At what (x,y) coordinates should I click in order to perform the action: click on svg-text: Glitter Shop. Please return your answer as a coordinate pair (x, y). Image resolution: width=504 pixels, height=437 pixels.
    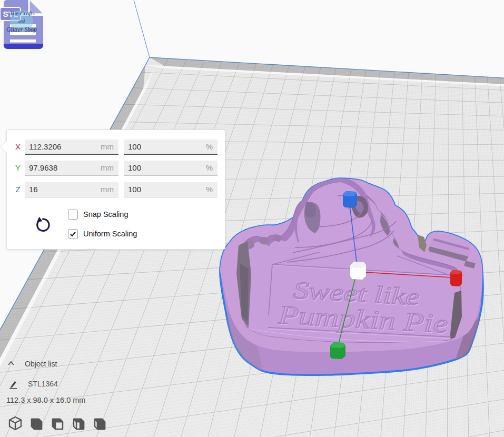
    Looking at the image, I should click on (22, 29).